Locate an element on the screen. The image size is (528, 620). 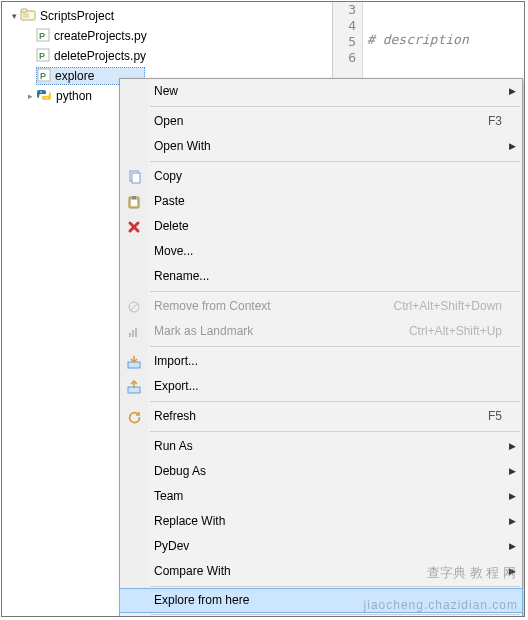
menu-import: Import... is located at coordinates (321, 362).